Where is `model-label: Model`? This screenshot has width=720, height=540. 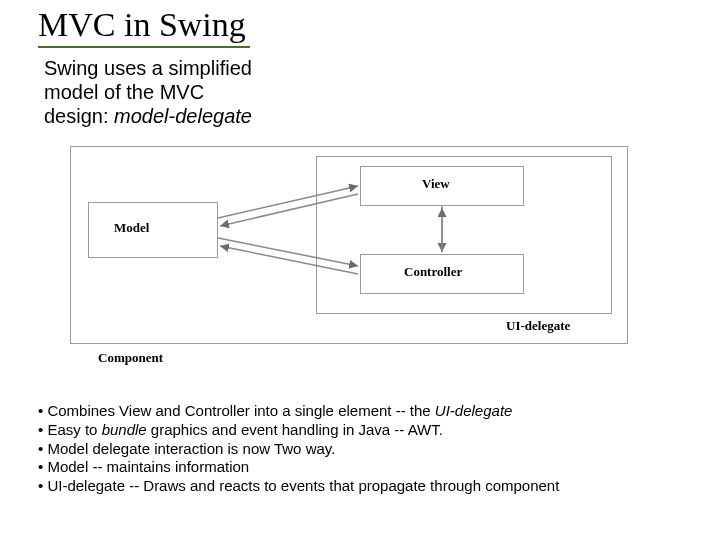
model-label: Model is located at coordinates (132, 228).